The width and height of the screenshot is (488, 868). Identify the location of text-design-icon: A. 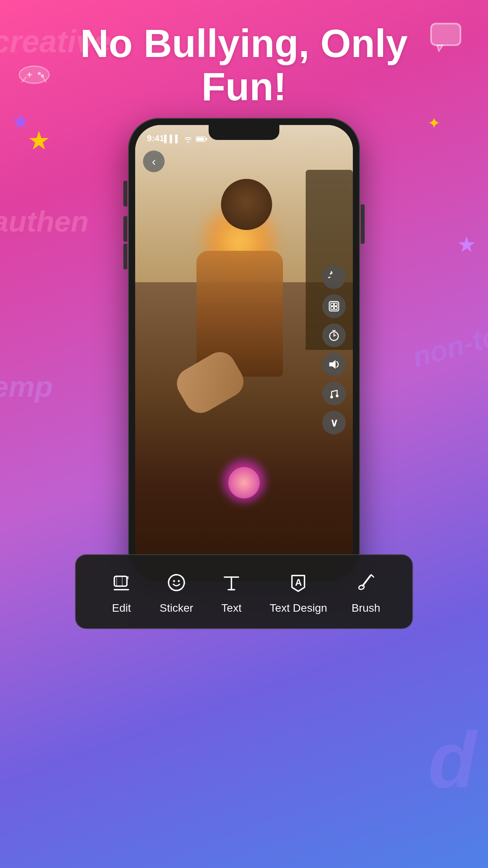
(298, 583).